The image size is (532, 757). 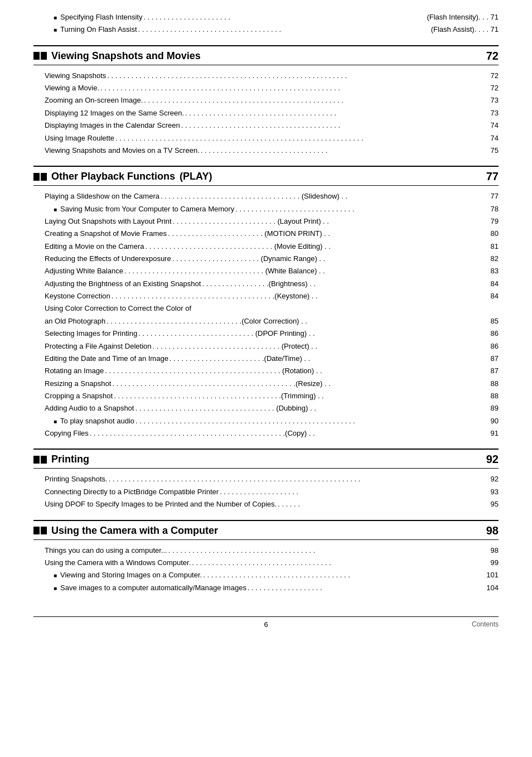 What do you see at coordinates (266, 491) in the screenshot?
I see `section-printing-entries: Printing Snapshots. . . . . . . . . . . …` at bounding box center [266, 491].